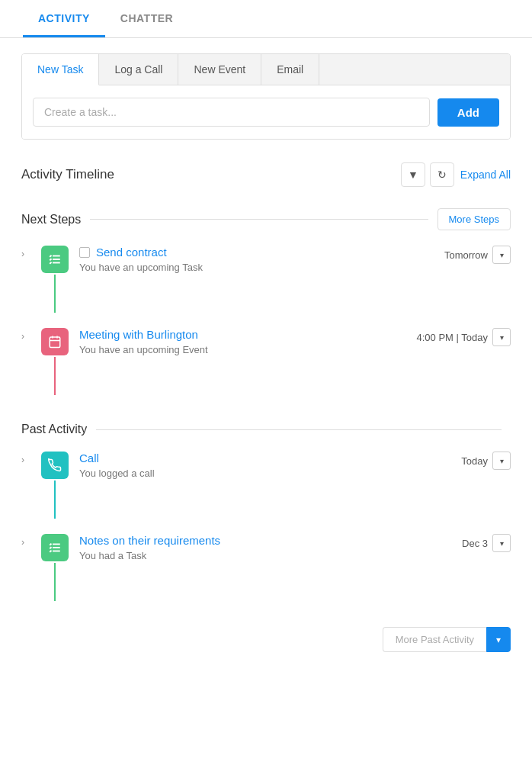 The image size is (532, 781). I want to click on more-past-activity-button: More Past Activity, so click(434, 639).